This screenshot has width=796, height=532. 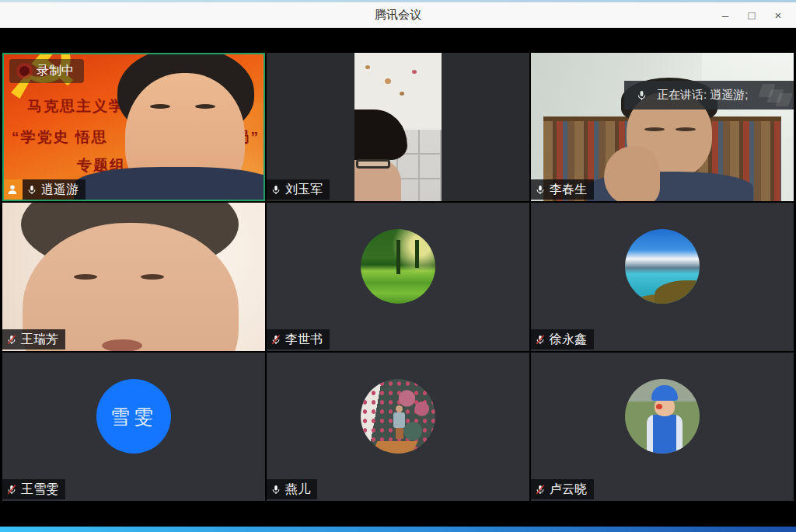 I want to click on nameplate: 李春生, so click(x=563, y=190).